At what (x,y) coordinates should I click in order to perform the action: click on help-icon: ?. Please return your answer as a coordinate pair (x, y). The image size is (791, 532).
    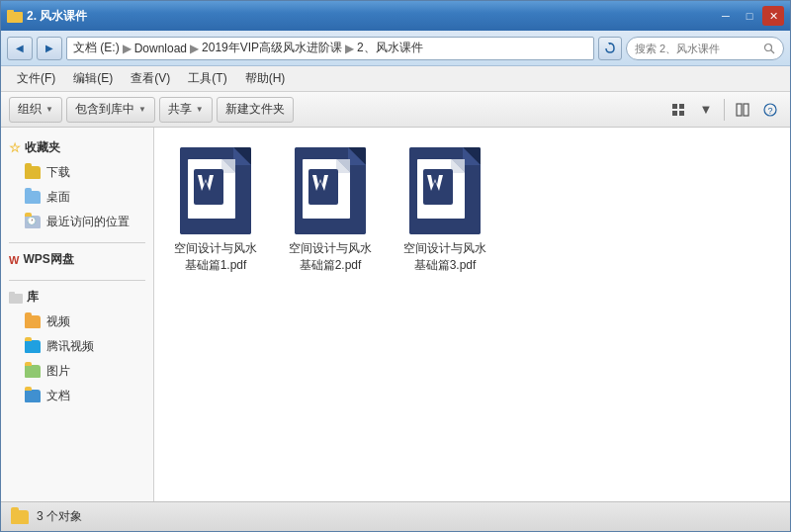
    Looking at the image, I should click on (770, 110).